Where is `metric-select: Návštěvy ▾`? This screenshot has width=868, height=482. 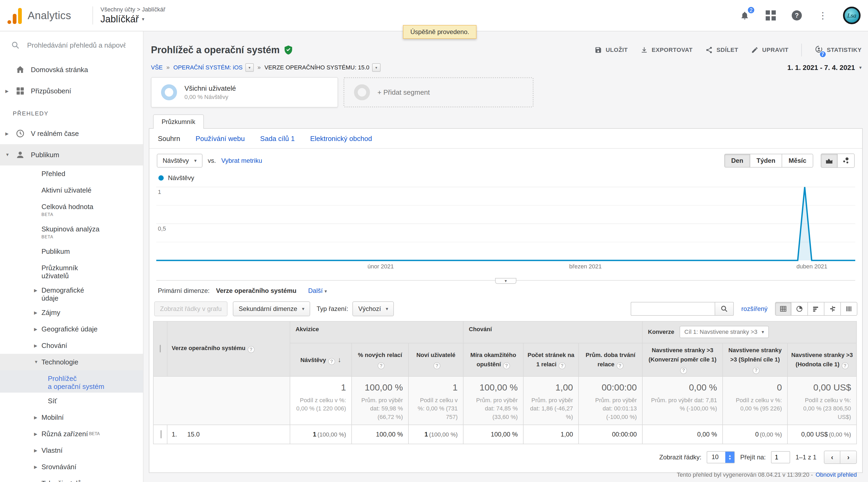
metric-select: Návštěvy ▾ is located at coordinates (180, 161).